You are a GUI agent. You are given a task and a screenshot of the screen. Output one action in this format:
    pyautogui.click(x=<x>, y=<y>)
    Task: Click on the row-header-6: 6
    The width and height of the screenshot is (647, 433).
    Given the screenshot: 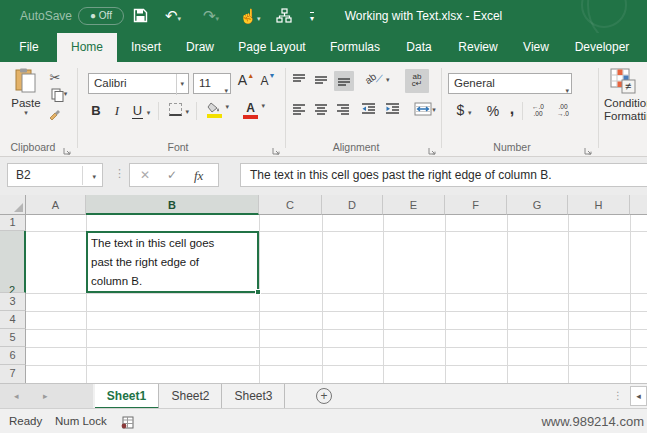 What is the action you would take?
    pyautogui.click(x=13, y=356)
    